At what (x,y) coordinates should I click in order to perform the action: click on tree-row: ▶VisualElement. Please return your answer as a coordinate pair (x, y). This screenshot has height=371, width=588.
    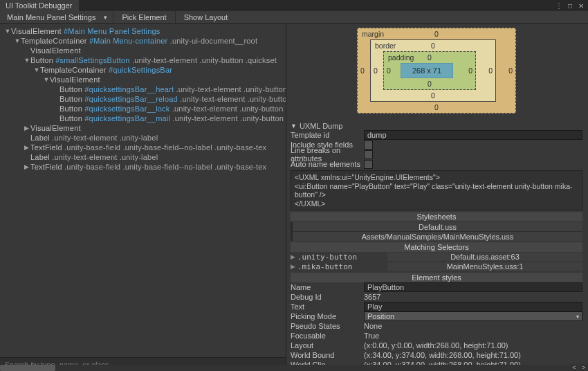
    Looking at the image, I should click on (143, 128).